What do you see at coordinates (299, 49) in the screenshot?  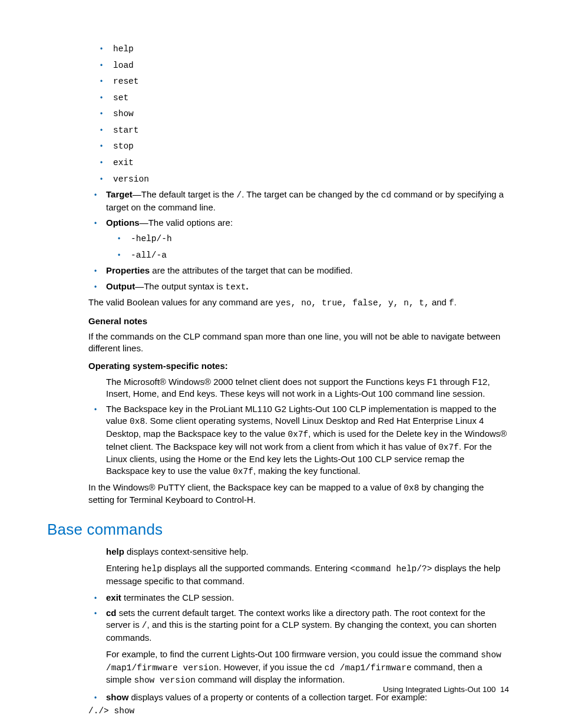 I see `verb-item: help` at bounding box center [299, 49].